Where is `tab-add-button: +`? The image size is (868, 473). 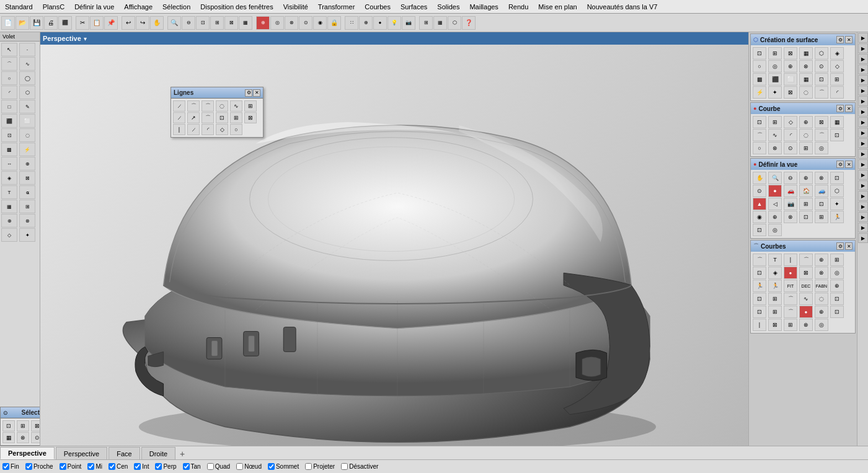 tab-add-button: + is located at coordinates (182, 454).